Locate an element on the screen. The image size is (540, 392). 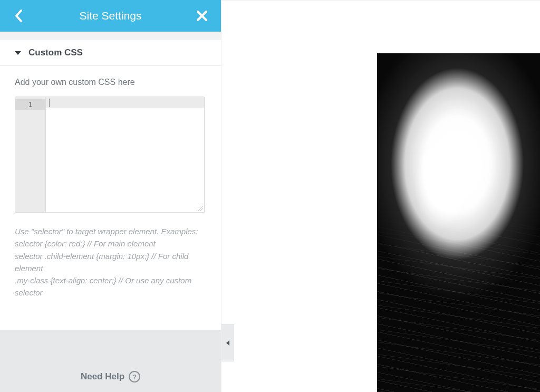
panel-footer: Need Help ? is located at coordinates (111, 361).